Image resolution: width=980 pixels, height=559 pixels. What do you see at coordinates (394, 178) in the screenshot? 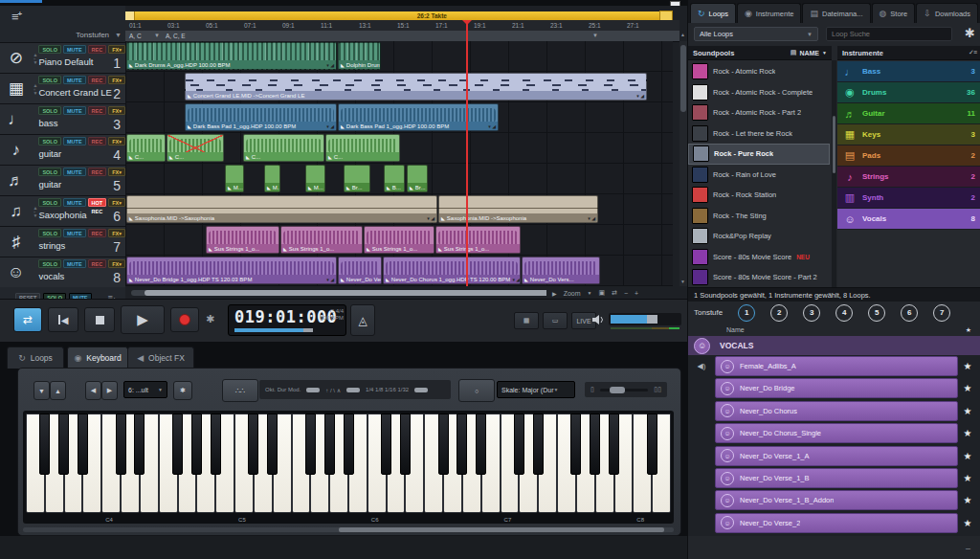
I see `audio-clip: ◣B...` at bounding box center [394, 178].